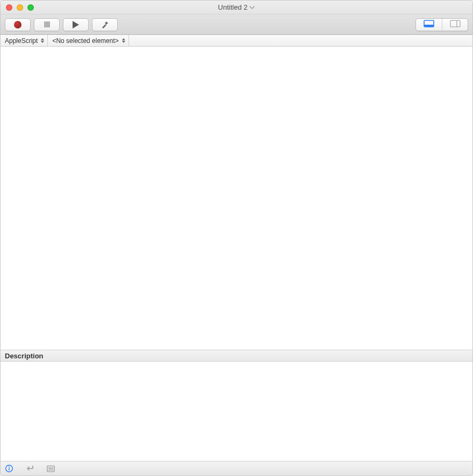  Describe the element at coordinates (429, 25) in the screenshot. I see `view-editor-button` at that location.